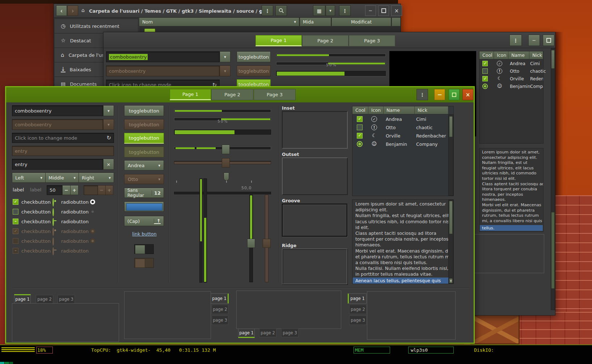  Describe the element at coordinates (329, 40) in the screenshot. I see `gtk3-titlebar: Page 1 Page 2 Page 3 ⋮ −` at that location.